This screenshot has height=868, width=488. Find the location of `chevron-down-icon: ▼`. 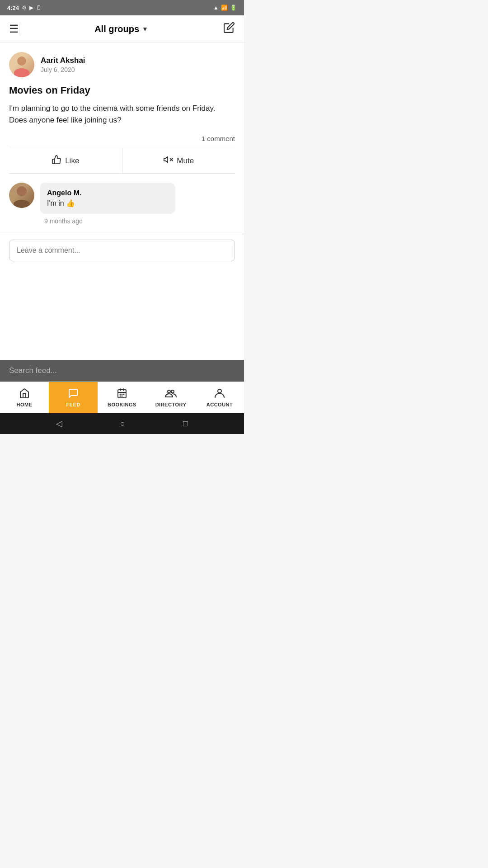

chevron-down-icon: ▼ is located at coordinates (145, 29).